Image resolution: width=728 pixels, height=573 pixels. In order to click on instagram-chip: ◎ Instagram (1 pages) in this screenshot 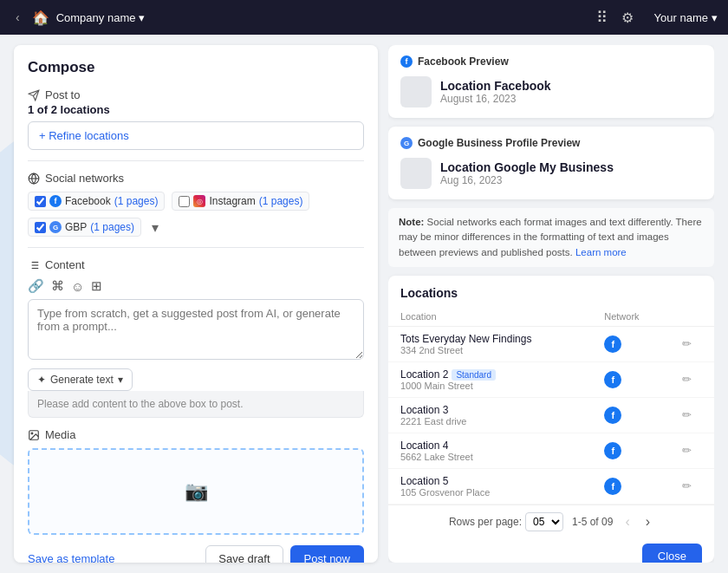, I will do `click(241, 201)`.